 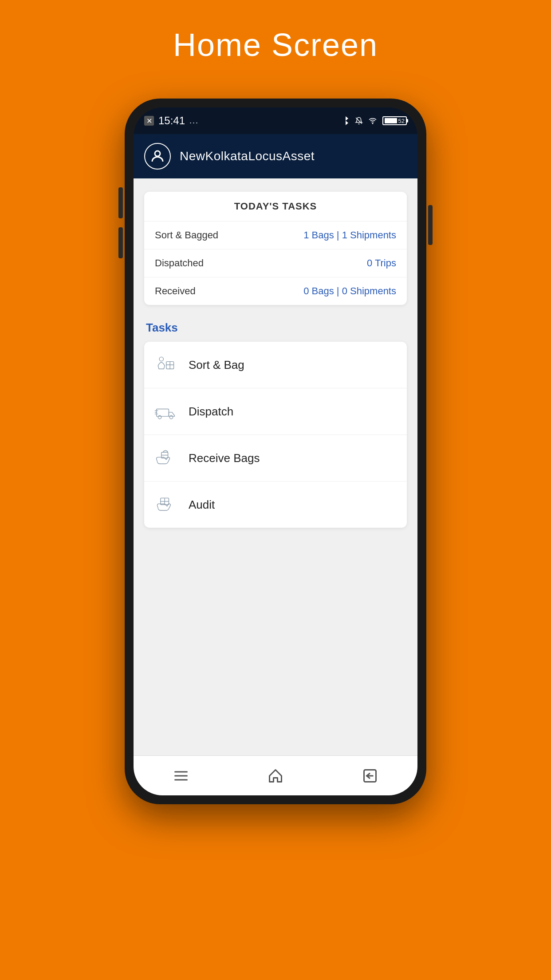 What do you see at coordinates (374, 121) in the screenshot?
I see `status-icons: 52` at bounding box center [374, 121].